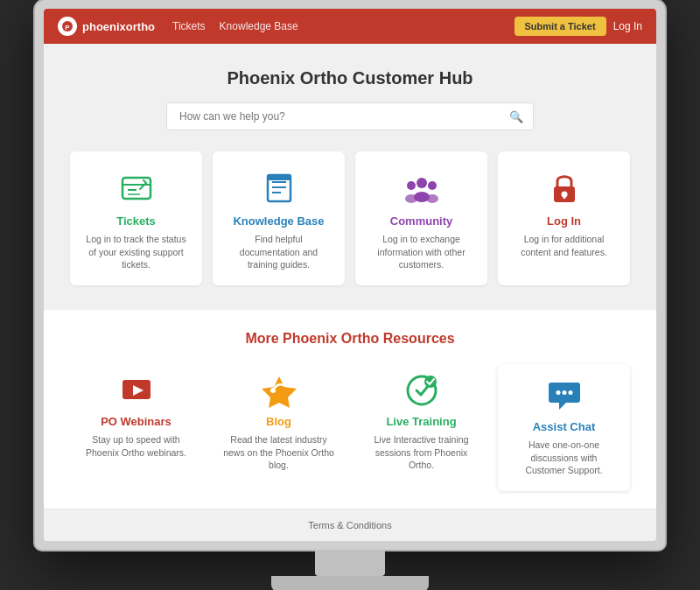 The image size is (700, 590). Describe the element at coordinates (107, 26) in the screenshot. I see `logo: P phoenixortho` at that location.